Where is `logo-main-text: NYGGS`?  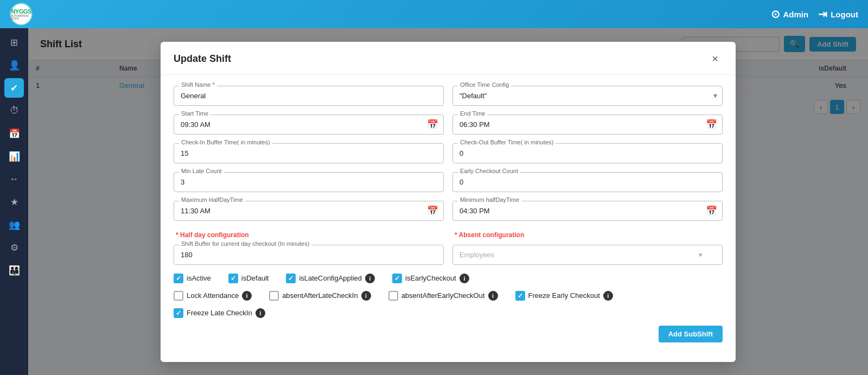 logo-main-text: NYGGS is located at coordinates (21, 12).